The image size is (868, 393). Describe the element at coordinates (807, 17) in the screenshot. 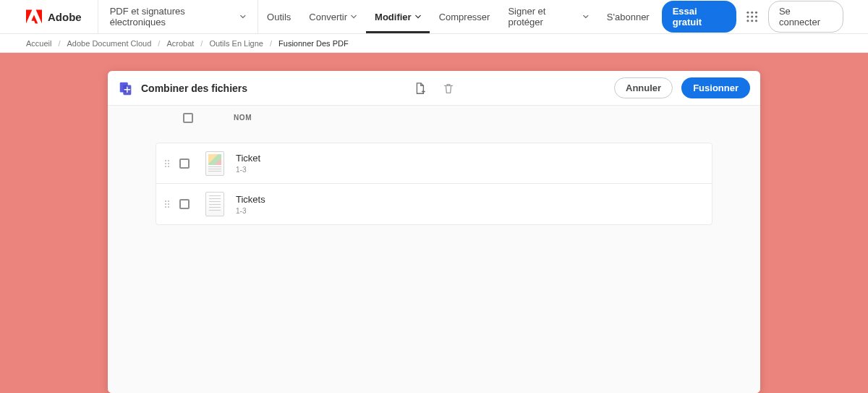

I see `nav-right: Se connecter` at that location.